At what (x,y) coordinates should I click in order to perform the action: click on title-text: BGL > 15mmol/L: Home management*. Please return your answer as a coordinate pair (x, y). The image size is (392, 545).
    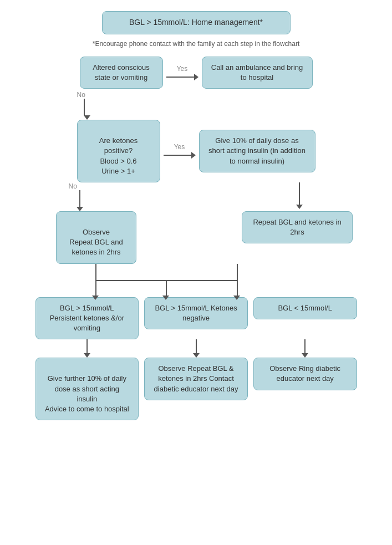
    Looking at the image, I should click on (196, 22).